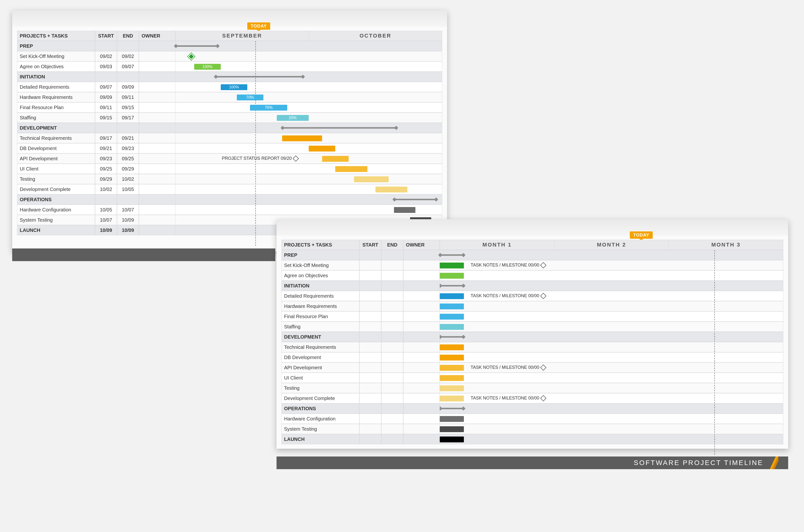  I want to click on task-name: Set Kick-Off Meeting, so click(320, 265).